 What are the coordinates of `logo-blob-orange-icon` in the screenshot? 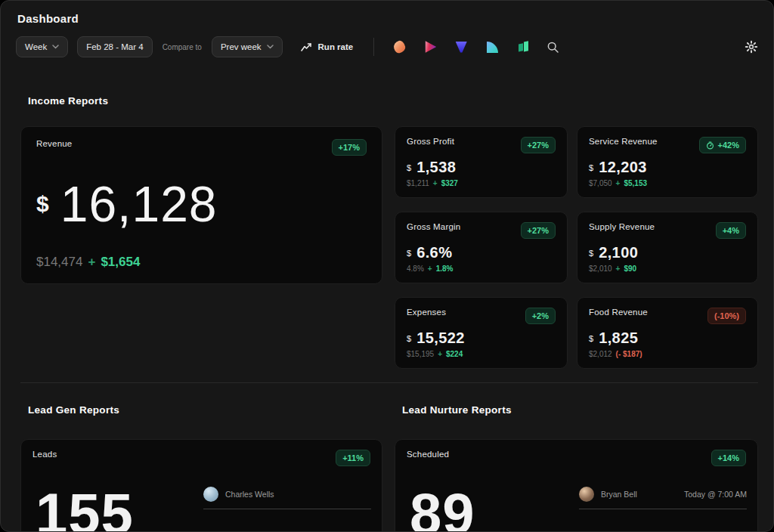 It's located at (399, 47).